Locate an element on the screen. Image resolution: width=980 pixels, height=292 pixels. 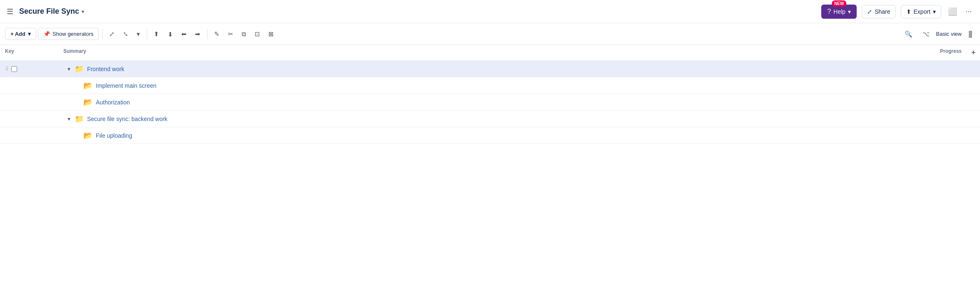
columns-button: ||| is located at coordinates (970, 34).